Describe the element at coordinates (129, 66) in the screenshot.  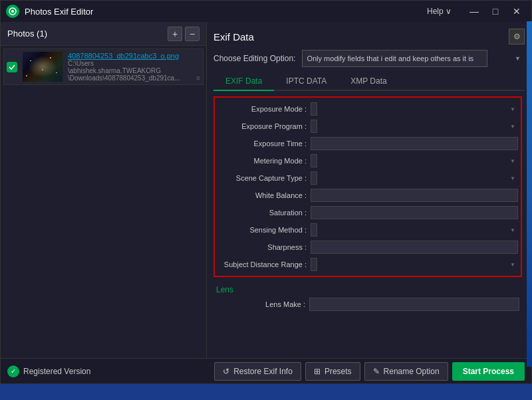
I see `photo-info: 40878804253_db291cabc3_o.png C:\Users \a…` at that location.